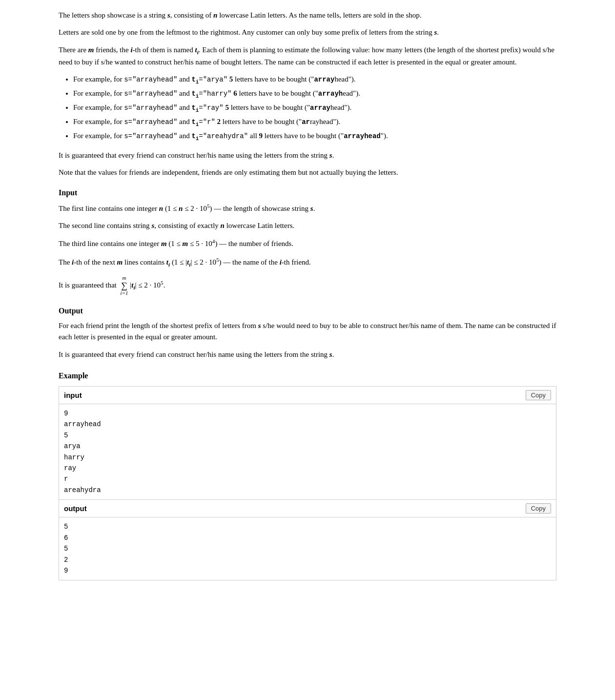 The image size is (615, 700). What do you see at coordinates (308, 443) in the screenshot?
I see `input-example-box: input Copy 9 arrayhead 5 arya harry ray …` at bounding box center [308, 443].